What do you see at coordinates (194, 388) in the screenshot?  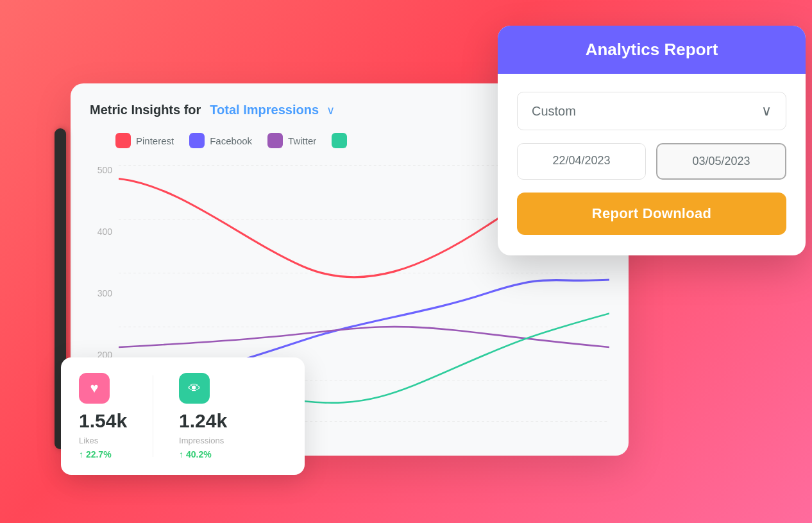 I see `impressions-icon: 👁` at bounding box center [194, 388].